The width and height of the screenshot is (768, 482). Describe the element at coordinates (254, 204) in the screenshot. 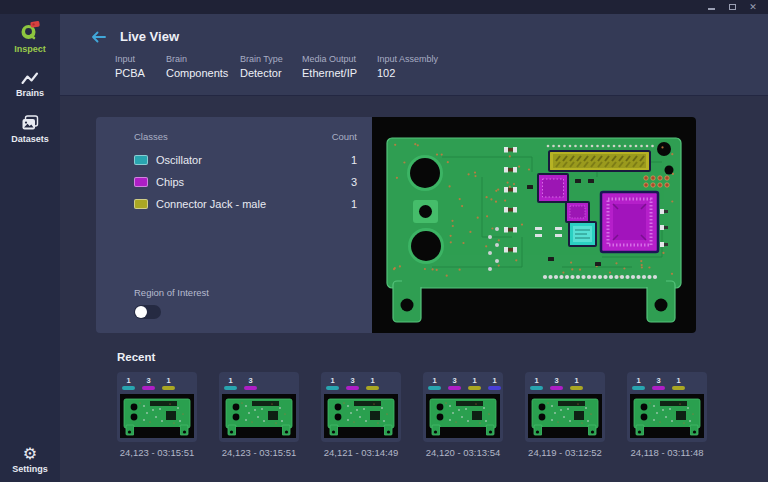

I see `class-name: Connector Jack - male` at that location.